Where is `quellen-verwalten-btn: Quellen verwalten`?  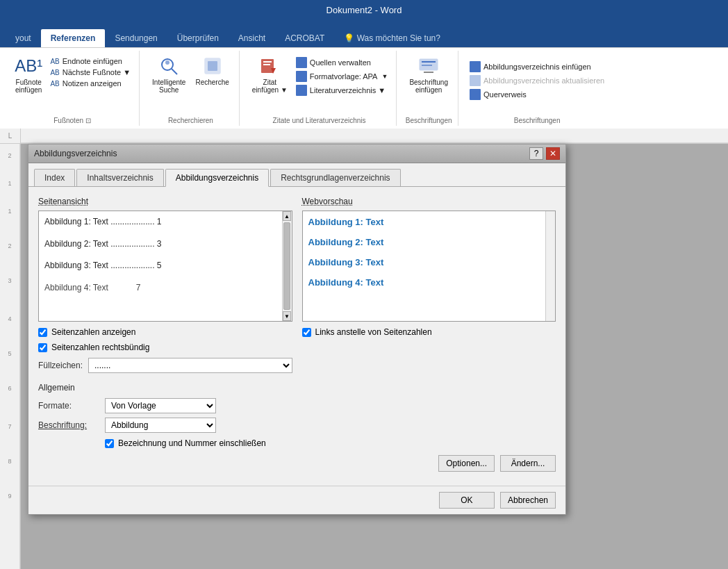
quellen-verwalten-btn: Quellen verwalten is located at coordinates (342, 63).